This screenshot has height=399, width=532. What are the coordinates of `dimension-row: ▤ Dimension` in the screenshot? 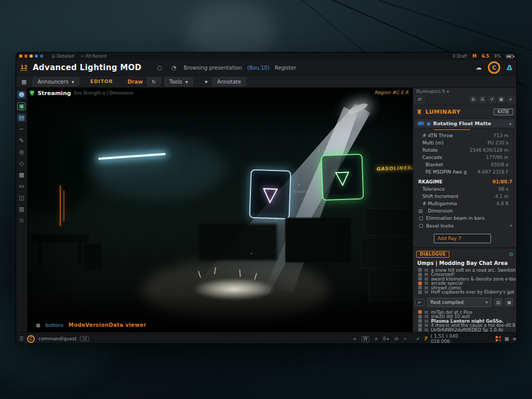 It's located at (464, 211).